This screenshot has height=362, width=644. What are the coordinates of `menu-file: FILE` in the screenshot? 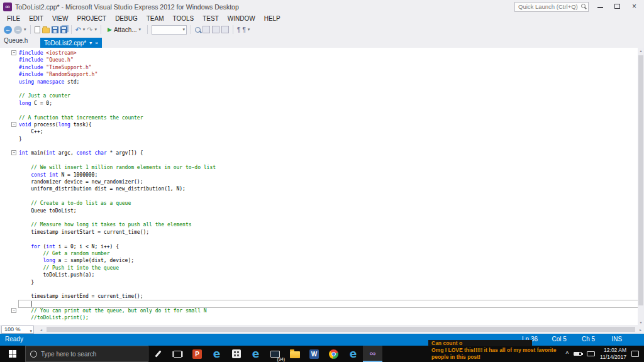 It's located at (14, 19).